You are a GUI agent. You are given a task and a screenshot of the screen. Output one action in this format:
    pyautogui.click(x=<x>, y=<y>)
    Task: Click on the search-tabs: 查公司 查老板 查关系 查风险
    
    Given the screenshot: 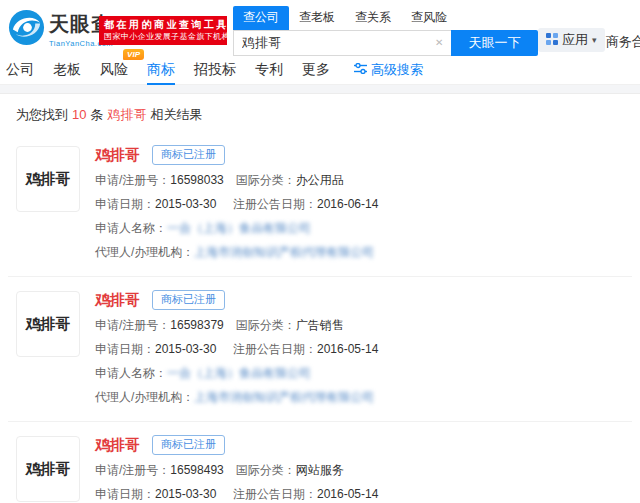 What is the action you would take?
    pyautogui.click(x=386, y=18)
    